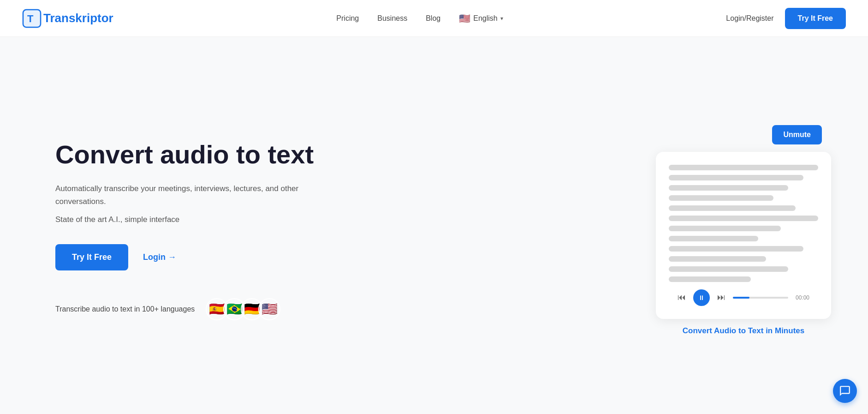  Describe the element at coordinates (743, 230) in the screenshot. I see `hero-demo: Unmute ⏮ ⏸ ⏭` at that location.